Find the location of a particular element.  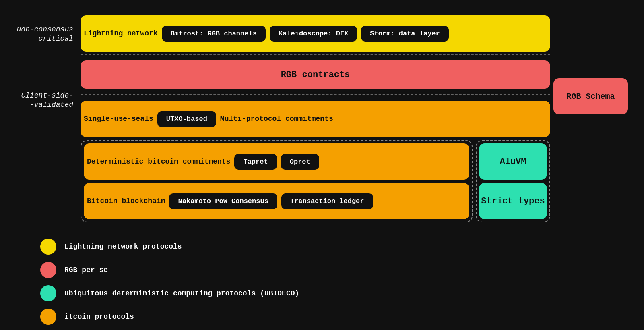

spacer-rgb is located at coordinates (591, 63).